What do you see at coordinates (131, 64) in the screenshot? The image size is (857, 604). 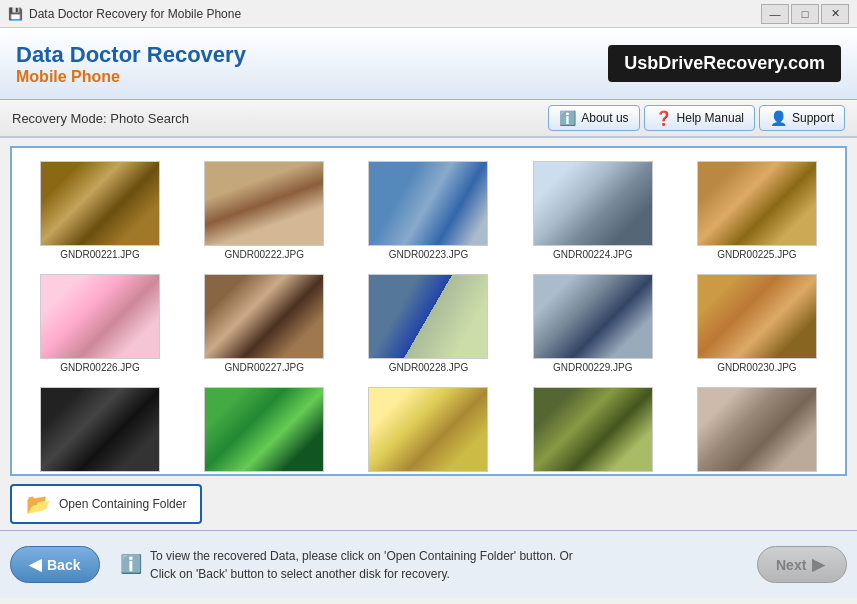 I see `app-title-block: Data Doctor Recovery Mobile Phone` at bounding box center [131, 64].